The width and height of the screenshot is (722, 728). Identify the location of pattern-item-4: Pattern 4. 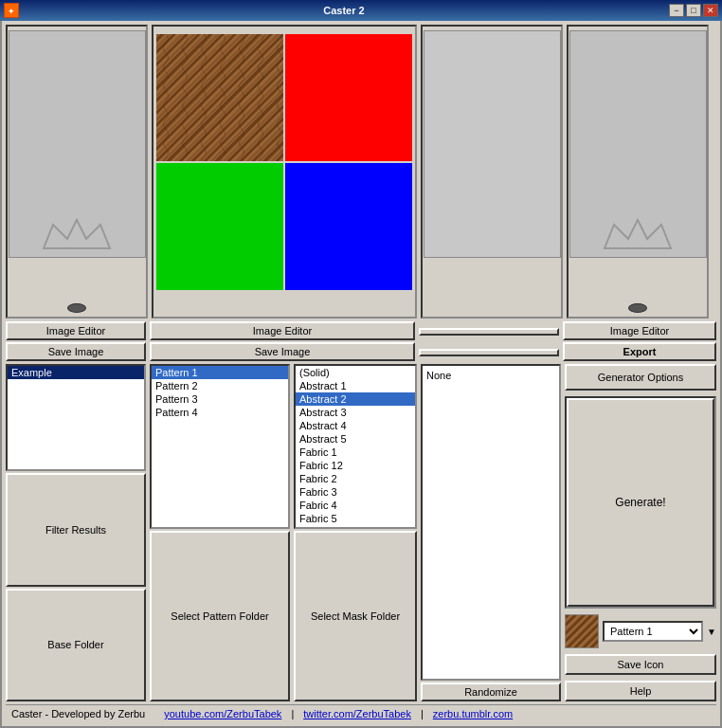
(220, 412).